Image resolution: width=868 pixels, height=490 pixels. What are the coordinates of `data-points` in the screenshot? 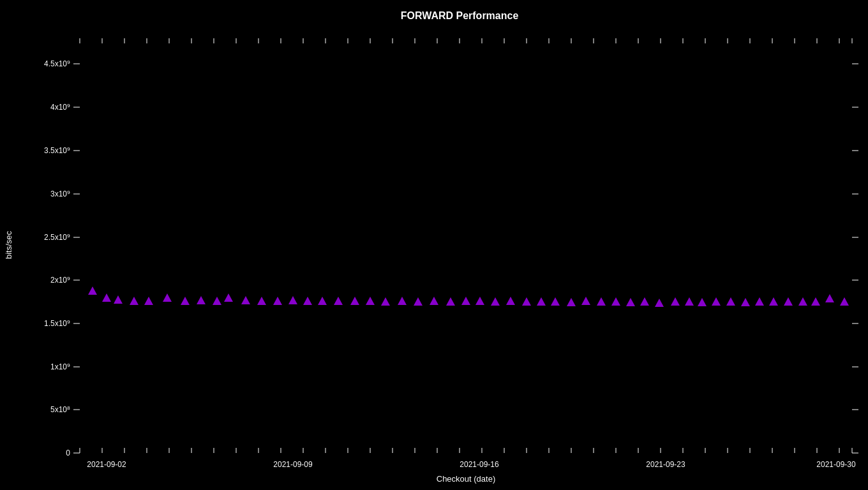 It's located at (468, 297).